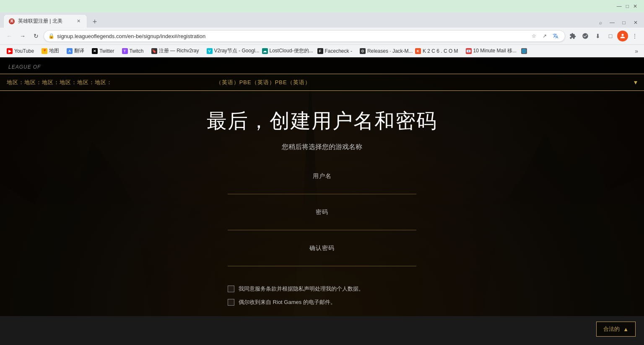 The height and width of the screenshot is (345, 644). What do you see at coordinates (598, 36) in the screenshot?
I see `download-btn: ⬇` at bounding box center [598, 36].